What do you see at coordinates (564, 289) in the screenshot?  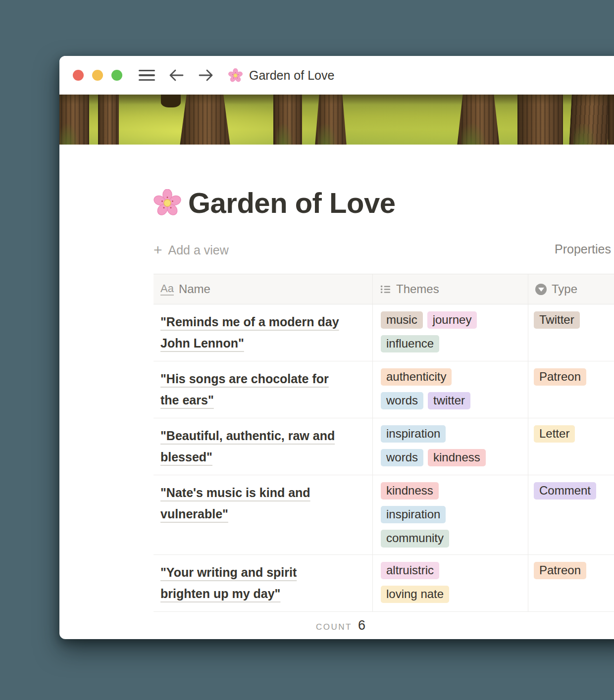 I see `column-label: Type` at bounding box center [564, 289].